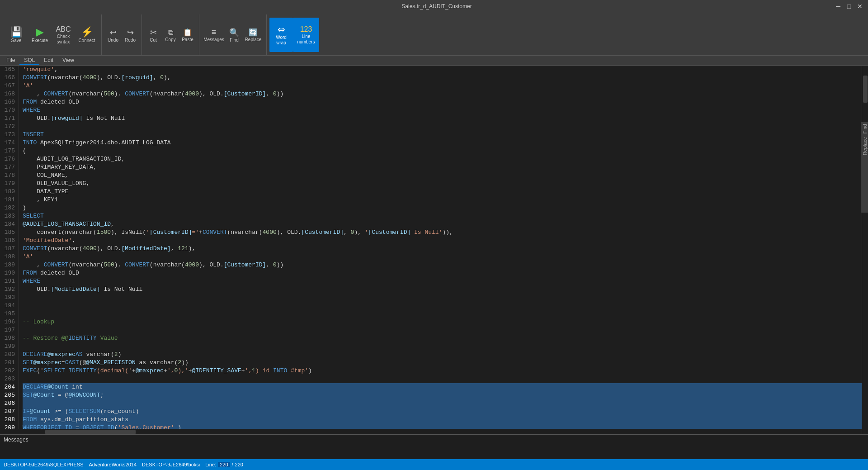  Describe the element at coordinates (442, 241) in the screenshot. I see `code-line: 'ModifiedDate',` at that location.